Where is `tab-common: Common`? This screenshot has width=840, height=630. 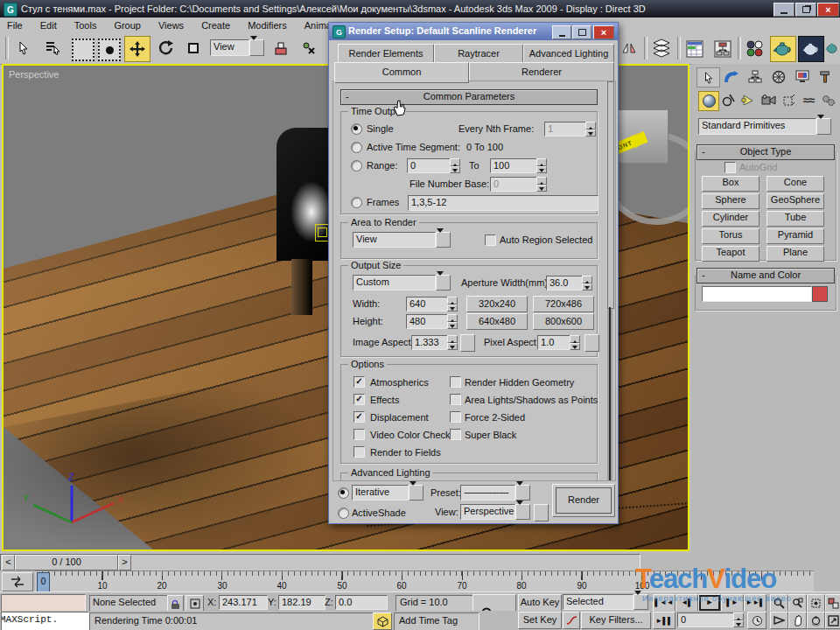
tab-common: Common is located at coordinates (402, 73).